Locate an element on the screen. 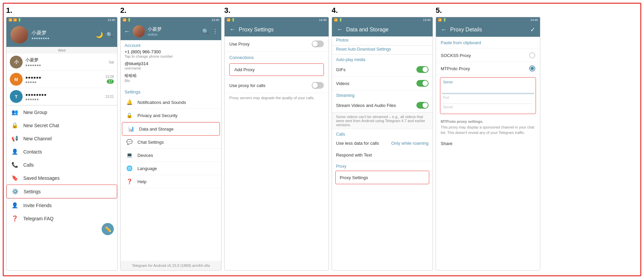 Image resolution: width=644 pixels, height=279 pixels. p2-language-label: Language is located at coordinates (147, 169).